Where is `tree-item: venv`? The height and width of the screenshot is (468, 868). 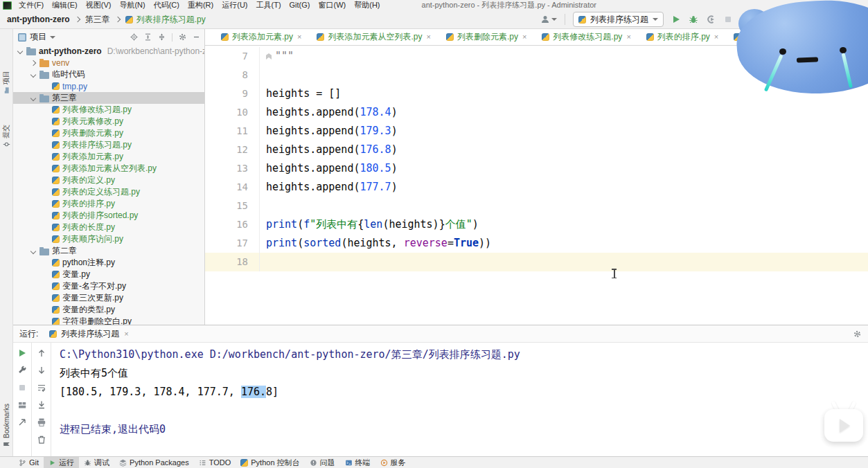
tree-item: venv is located at coordinates (108, 62).